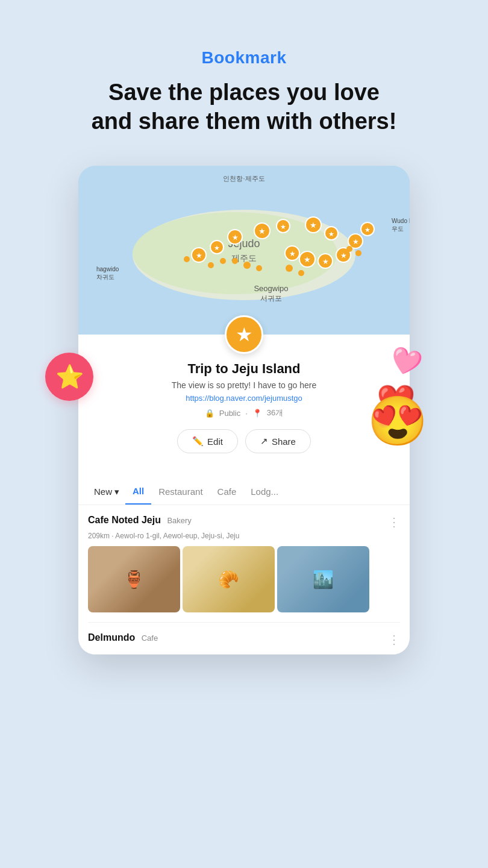 The height and width of the screenshot is (868, 488). I want to click on place-image-3: 🏙️, so click(323, 579).